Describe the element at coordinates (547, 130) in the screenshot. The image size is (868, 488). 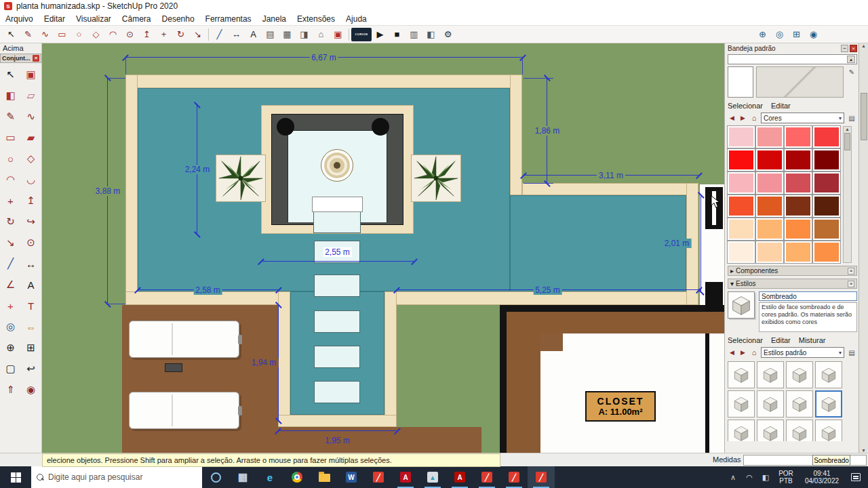
I see `dimension-right-upper: 1,86 m` at that location.